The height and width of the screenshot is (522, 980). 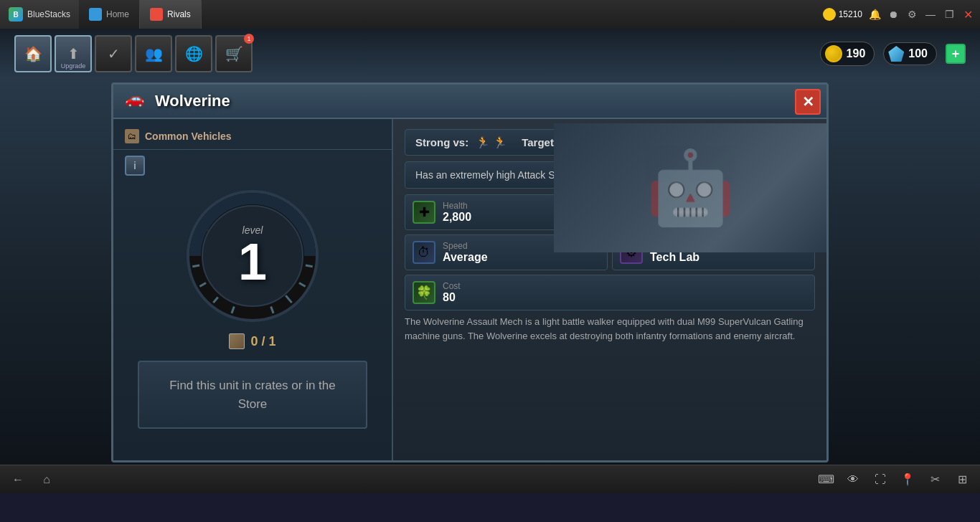 What do you see at coordinates (918, 54) in the screenshot?
I see `gems-value: 100` at bounding box center [918, 54].